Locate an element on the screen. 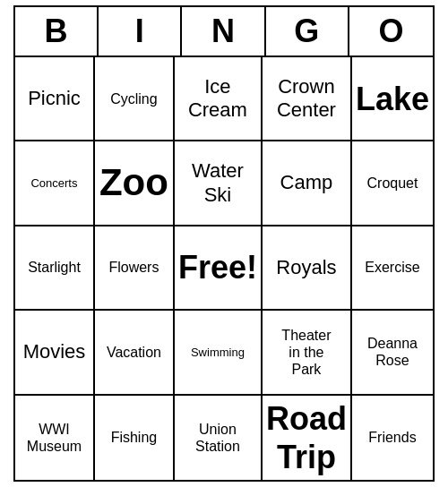 This screenshot has width=448, height=487. bingo-cell: Starlight is located at coordinates (56, 269).